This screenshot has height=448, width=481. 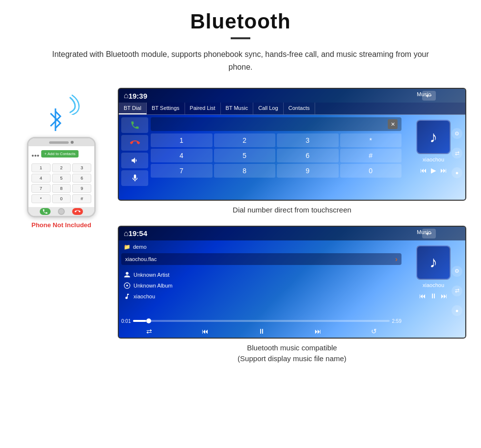 What do you see at coordinates (240, 61) in the screenshot?
I see `page-subtitle: Integrated with Bluetooth module, suppor…` at bounding box center [240, 61].